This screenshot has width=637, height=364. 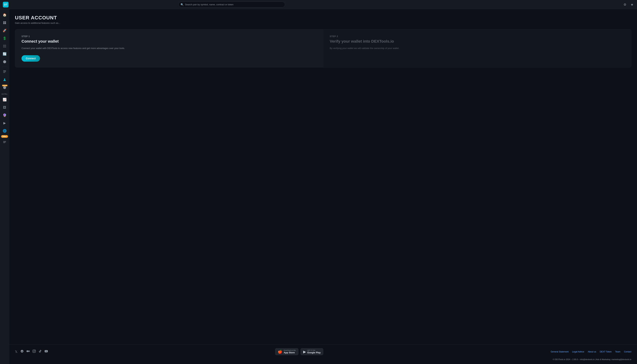 What do you see at coordinates (5, 136) in the screenshot?
I see `offer-badge: Offer!` at bounding box center [5, 136].